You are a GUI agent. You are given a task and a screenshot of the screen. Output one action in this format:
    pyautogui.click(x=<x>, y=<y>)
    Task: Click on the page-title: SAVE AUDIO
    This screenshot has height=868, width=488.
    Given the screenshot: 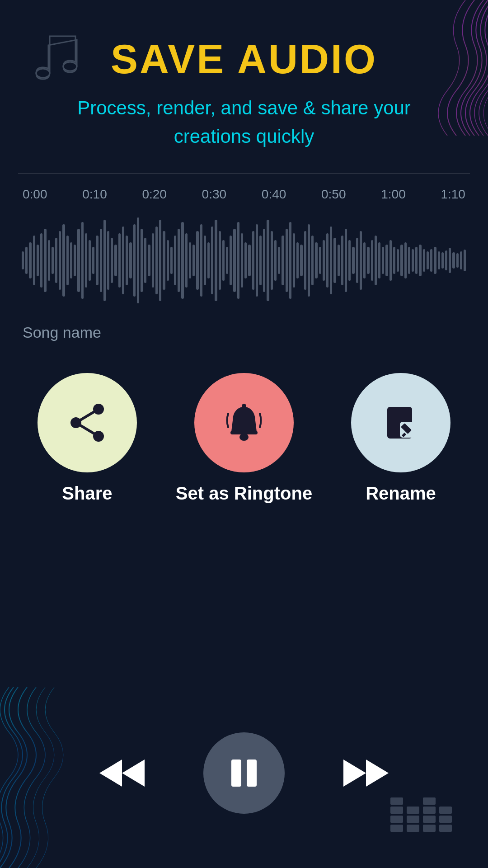 What is the action you would take?
    pyautogui.click(x=244, y=60)
    